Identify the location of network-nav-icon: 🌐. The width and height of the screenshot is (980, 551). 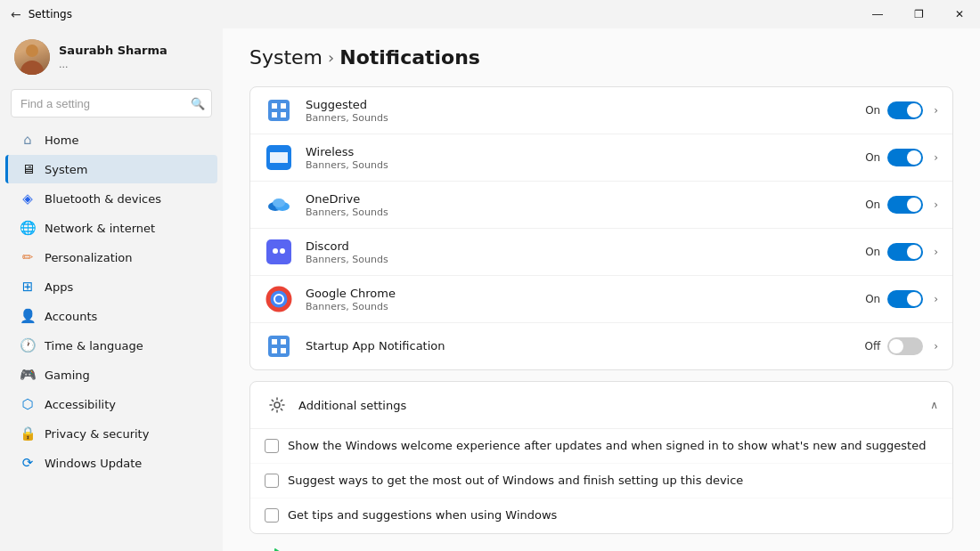
(28, 228).